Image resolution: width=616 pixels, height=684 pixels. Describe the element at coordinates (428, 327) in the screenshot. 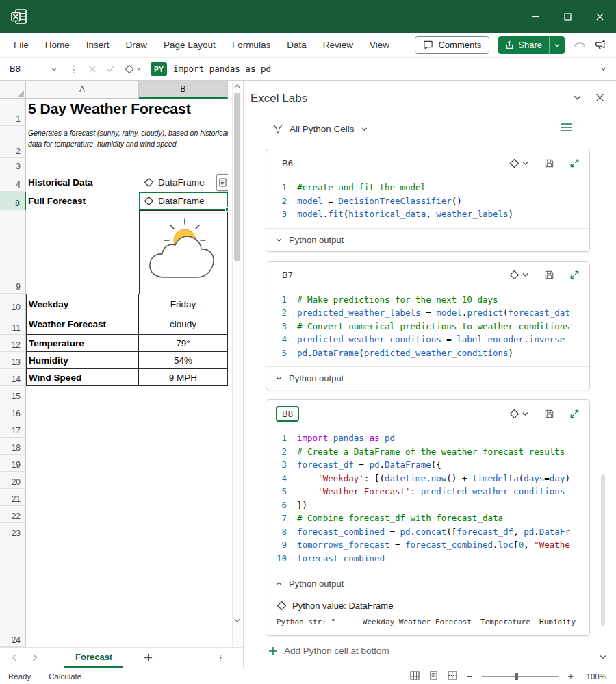

I see `code-line: 3# Convert numerical predictions to weat…` at that location.